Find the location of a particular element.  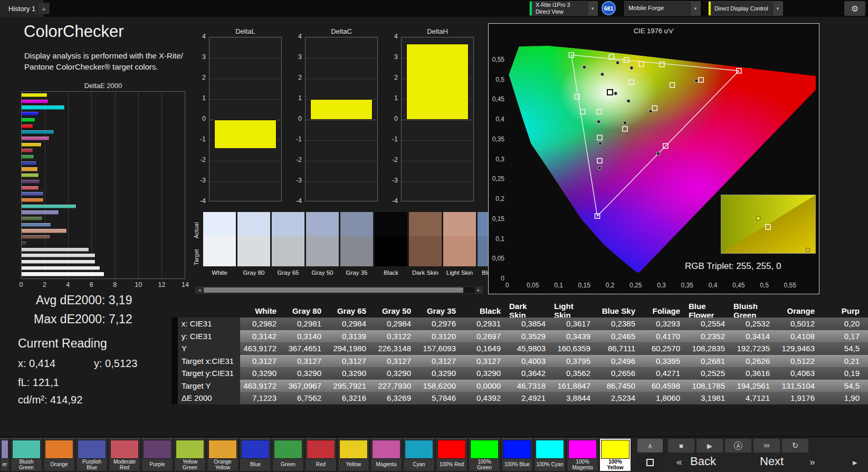

deltae-bar-100-yellow is located at coordinates (35, 95).